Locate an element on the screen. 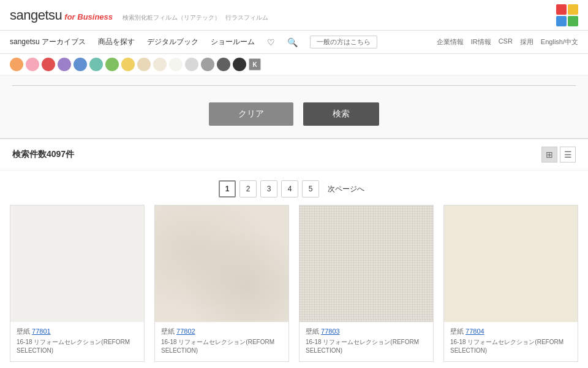 This screenshot has height=368, width=588. color-dot-orange is located at coordinates (17, 64).